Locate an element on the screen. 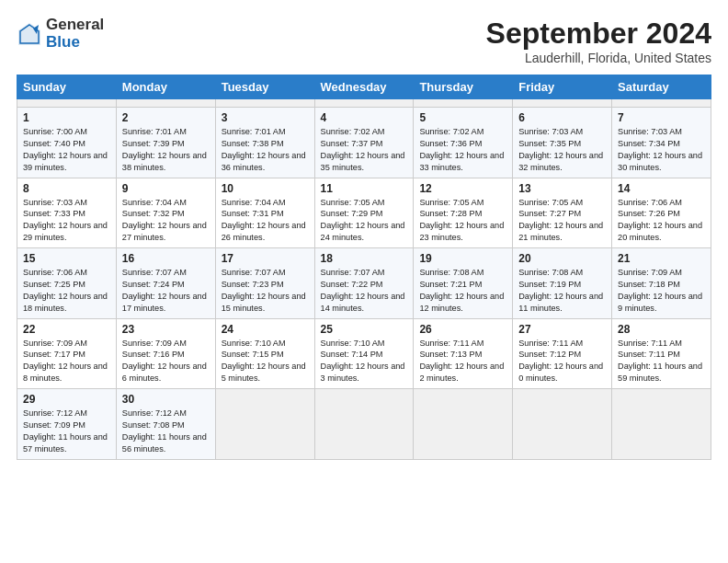 Image resolution: width=728 pixels, height=563 pixels. cell-1-4: 5Sunrise: 7:02 AMSunset: 7:36 PMDaylight… is located at coordinates (463, 144).